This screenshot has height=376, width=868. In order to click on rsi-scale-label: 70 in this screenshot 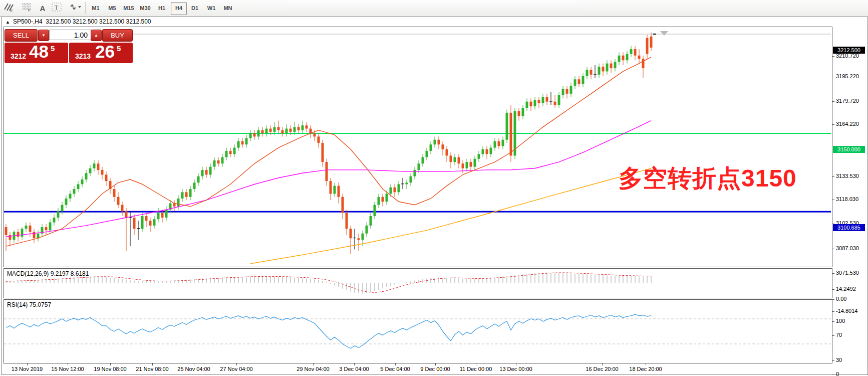, I will do `click(839, 335)`.